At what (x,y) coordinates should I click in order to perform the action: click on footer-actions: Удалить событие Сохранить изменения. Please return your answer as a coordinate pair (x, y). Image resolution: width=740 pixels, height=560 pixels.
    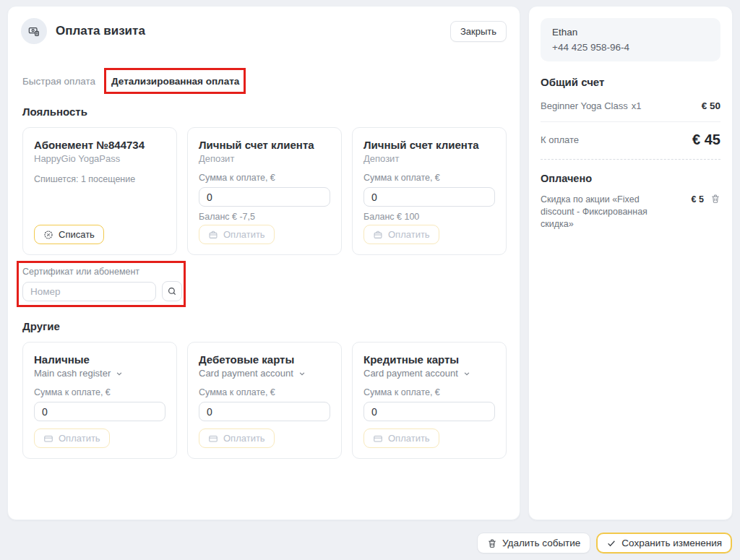
    Looking at the image, I should click on (604, 543).